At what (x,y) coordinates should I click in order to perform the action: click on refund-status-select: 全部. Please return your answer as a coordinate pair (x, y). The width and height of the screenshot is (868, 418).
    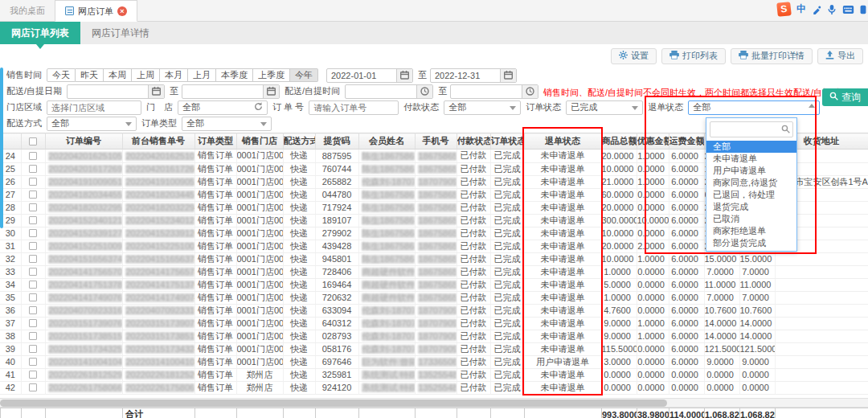
    Looking at the image, I should click on (754, 108).